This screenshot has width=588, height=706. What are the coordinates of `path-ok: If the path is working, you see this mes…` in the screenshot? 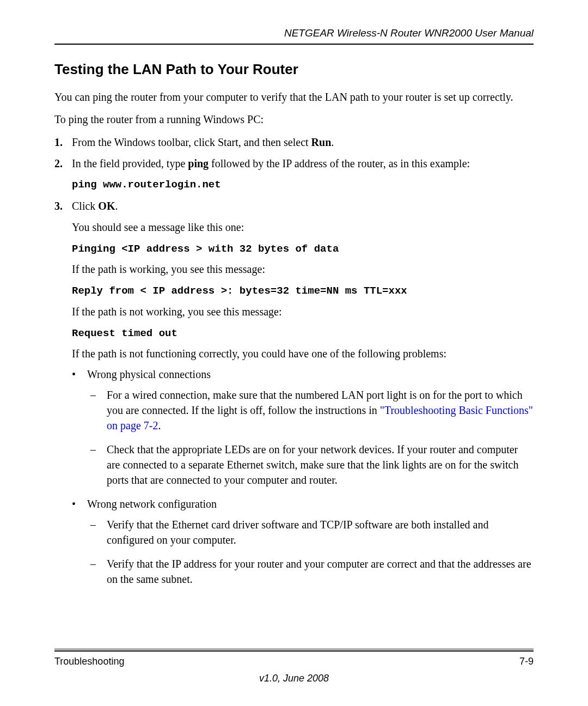 It's located at (303, 269).